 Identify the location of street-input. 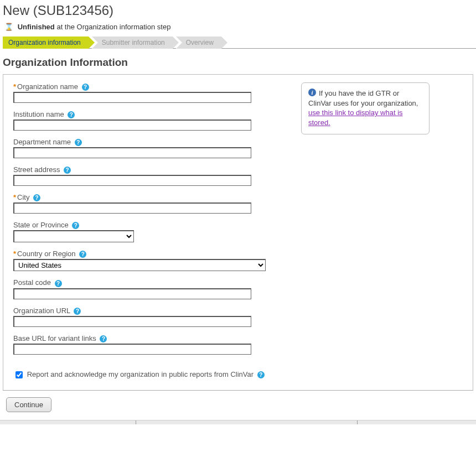
(132, 180).